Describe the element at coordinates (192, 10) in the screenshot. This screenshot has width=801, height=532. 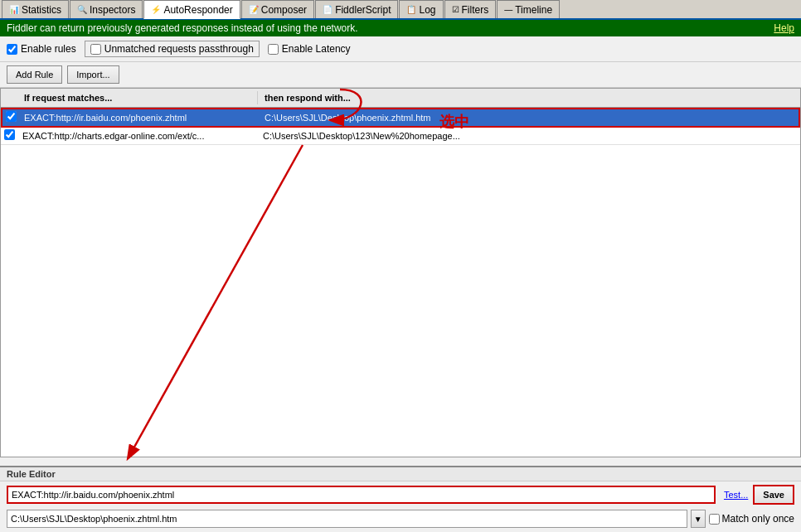
I see `tab-autoresponder: ⚡ AutoResponder` at that location.